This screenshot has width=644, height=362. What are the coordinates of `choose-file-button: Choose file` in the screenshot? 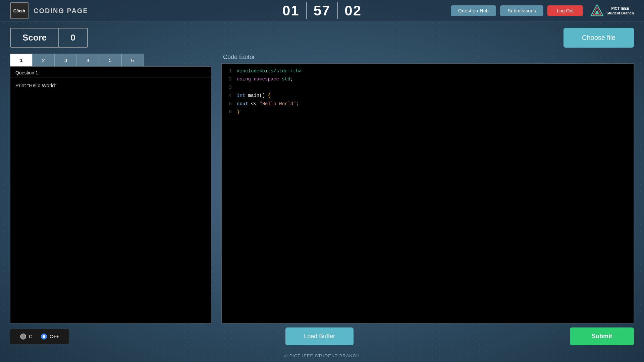 It's located at (599, 38).